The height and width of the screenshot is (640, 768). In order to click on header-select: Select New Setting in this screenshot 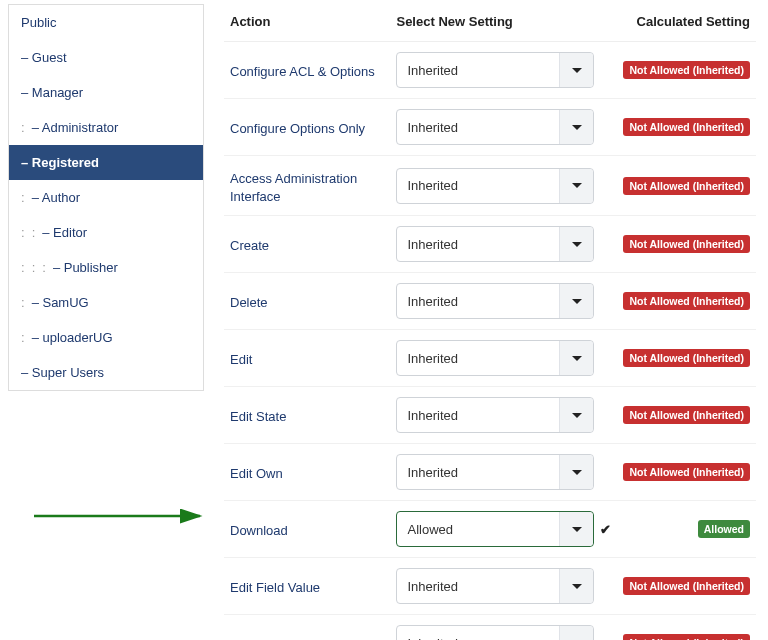, I will do `click(504, 23)`.